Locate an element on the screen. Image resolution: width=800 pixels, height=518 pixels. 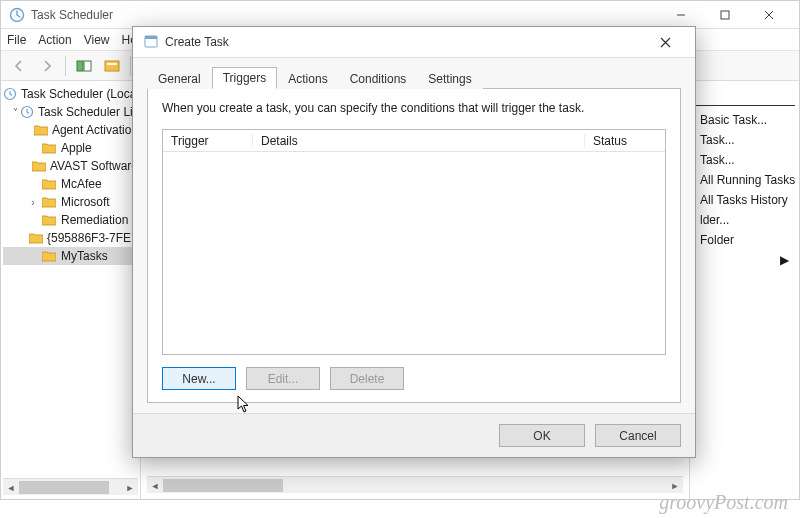
tree-item-7-selected: MyTasks is located at coordinates (70, 256).